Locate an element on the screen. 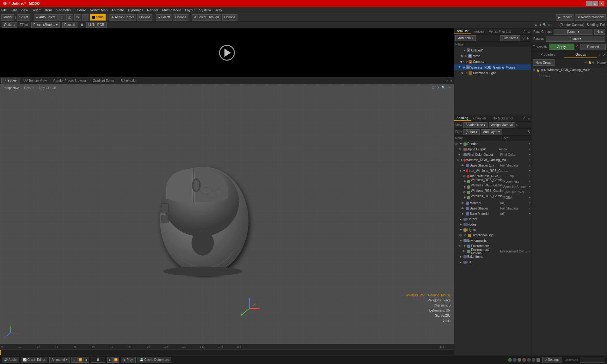 This screenshot has height=364, width=607. shader-render: 👁 ▼ Render ▾ is located at coordinates (493, 144).